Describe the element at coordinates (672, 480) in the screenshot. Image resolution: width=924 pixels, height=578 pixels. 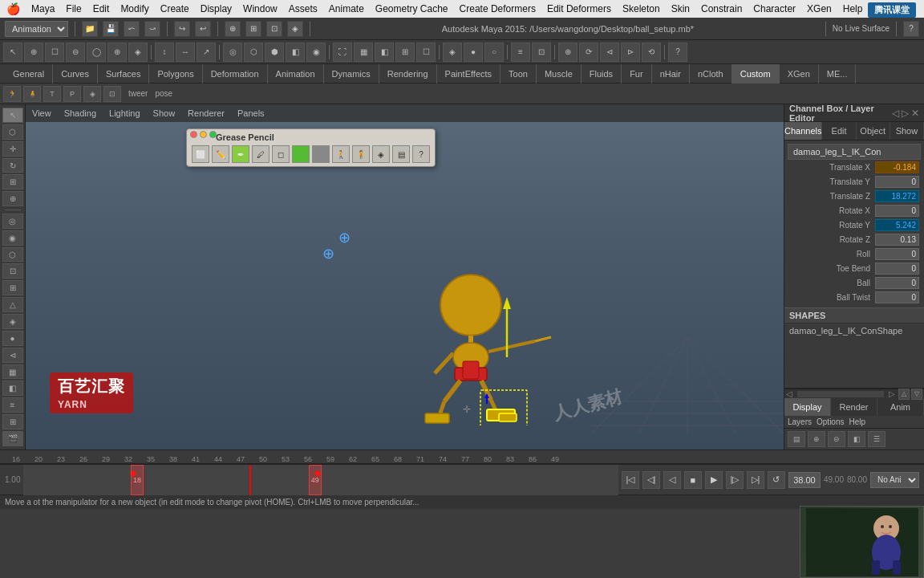
I see `btn-step-back: ◁` at that location.